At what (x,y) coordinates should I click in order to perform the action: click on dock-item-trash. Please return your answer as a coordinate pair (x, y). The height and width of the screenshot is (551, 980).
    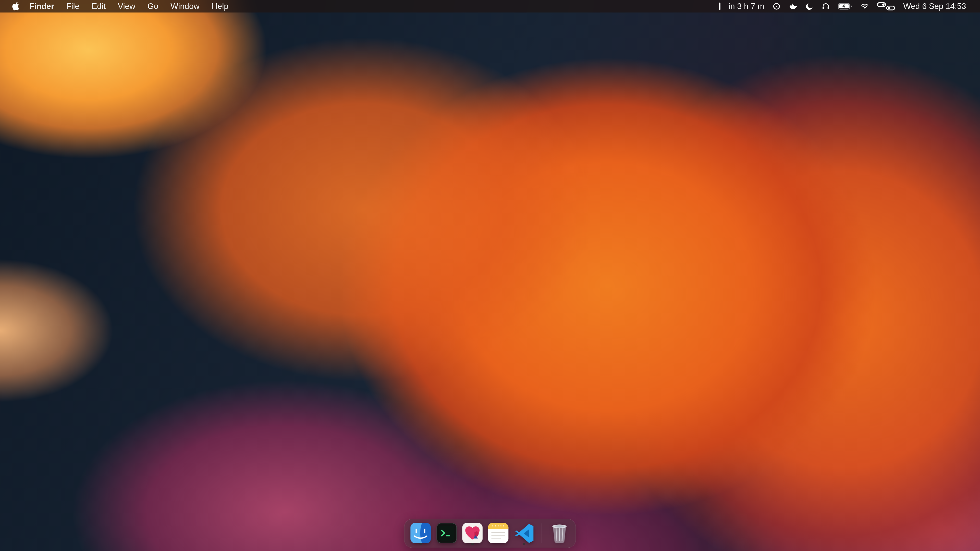
    Looking at the image, I should click on (559, 533).